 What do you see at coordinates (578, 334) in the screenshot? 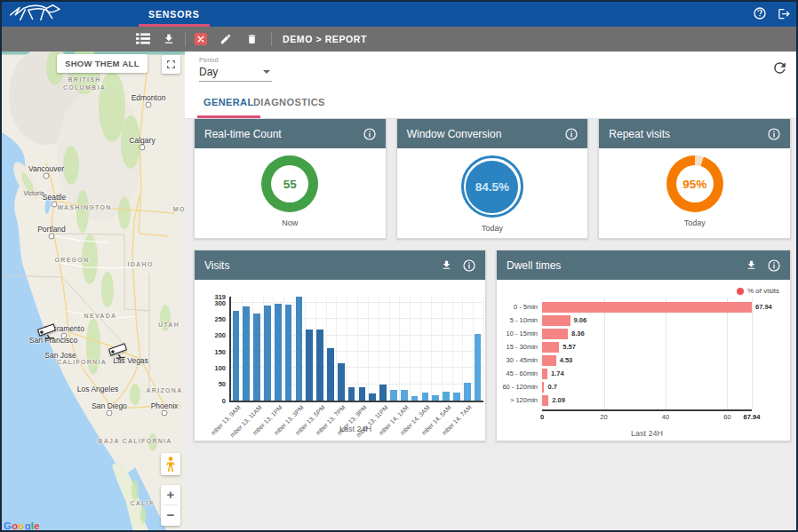
I see `dwell-value-label: 8.36` at bounding box center [578, 334].